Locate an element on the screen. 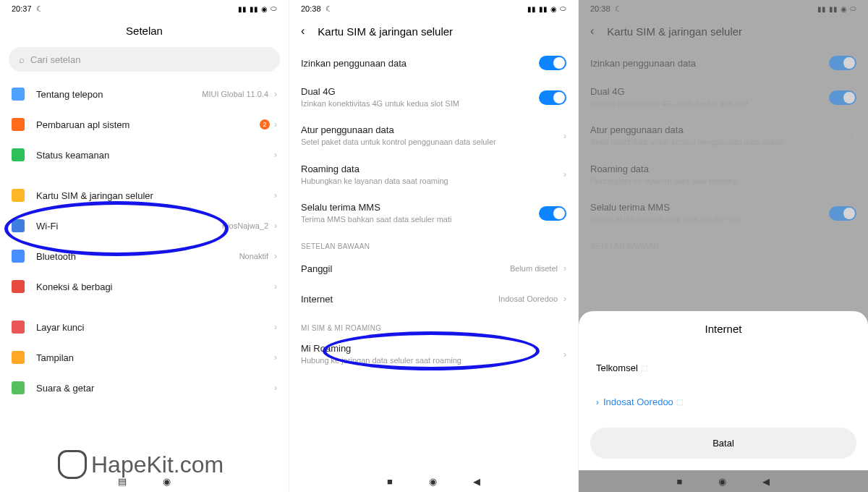 The image size is (868, 492). android-nav-bar: ■ ◉ ◀ is located at coordinates (723, 481).